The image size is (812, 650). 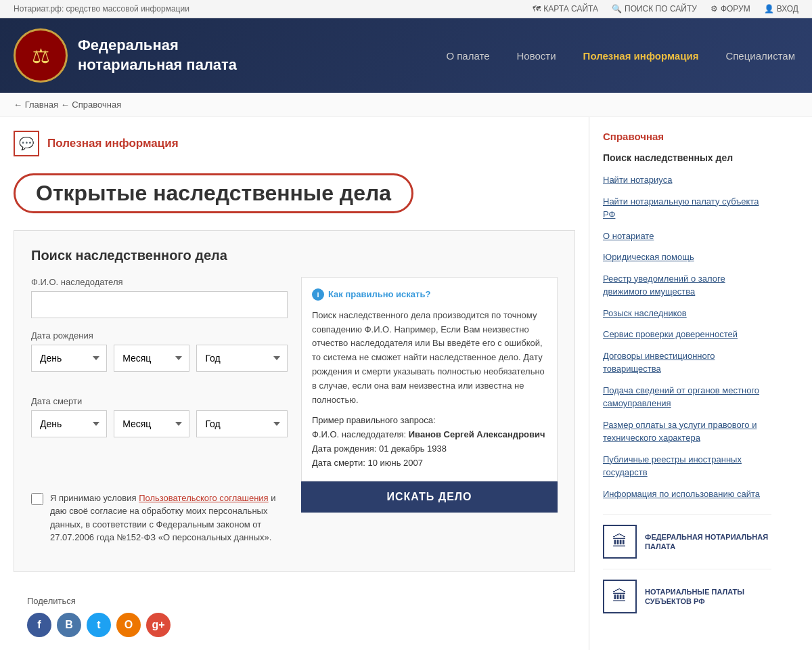 What do you see at coordinates (687, 286) in the screenshot?
I see `sidebar-link-reestr-zaloga: Реестр уведомлений о залоге движимого им…` at bounding box center [687, 286].